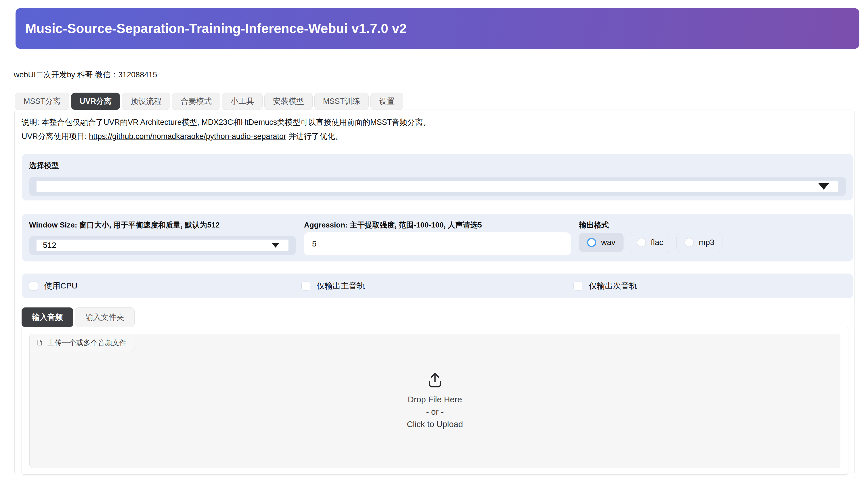  What do you see at coordinates (437, 238) in the screenshot?
I see `options-row: Window Size: 窗口大小, 用于平衡速度和质量, 默认为512 512…` at bounding box center [437, 238].